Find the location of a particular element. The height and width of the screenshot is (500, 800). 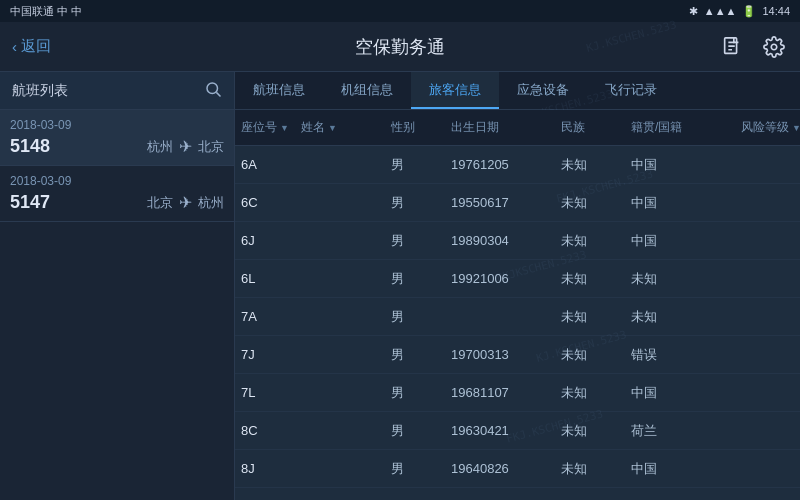

th-dob: 出生日期 is located at coordinates (500, 128).